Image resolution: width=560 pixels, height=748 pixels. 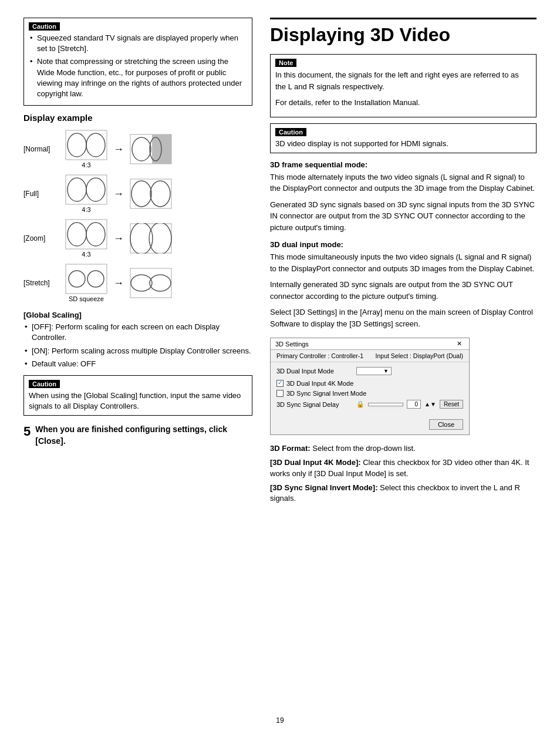 What do you see at coordinates (315, 405) in the screenshot?
I see `dialog-slider-label: 3D Sync Signal Delay` at bounding box center [315, 405].